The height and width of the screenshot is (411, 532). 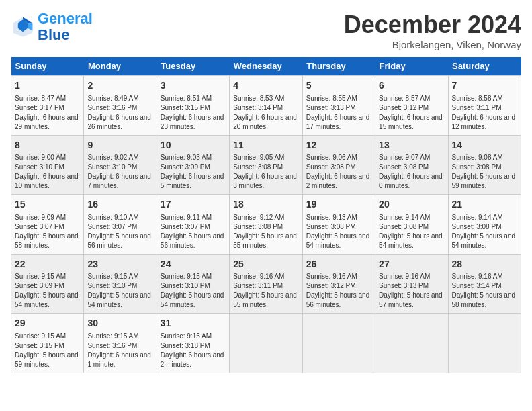 What do you see at coordinates (266, 291) in the screenshot?
I see `day-info: Sunrise: 9:16 AMSunset: 3:11 PMDaylight:…` at bounding box center [266, 291].